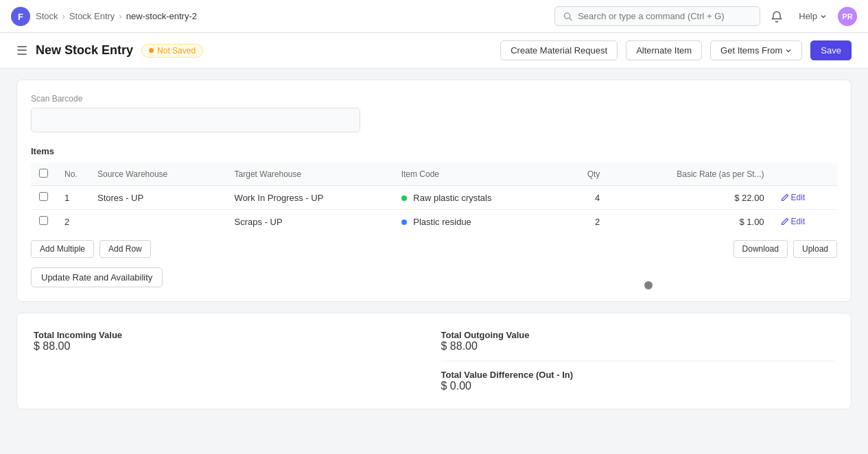 The height and width of the screenshot is (454, 868). What do you see at coordinates (158, 174) in the screenshot?
I see `th-source-warehouse: Source Warehouse` at bounding box center [158, 174].